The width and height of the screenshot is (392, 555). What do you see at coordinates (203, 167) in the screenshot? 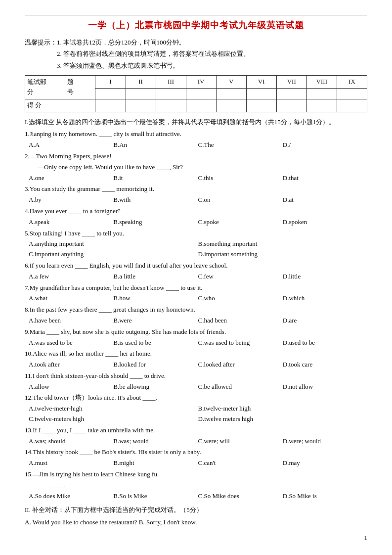
I see `q2-text2: —Only one copy left. Would you like to h…` at bounding box center [203, 167].